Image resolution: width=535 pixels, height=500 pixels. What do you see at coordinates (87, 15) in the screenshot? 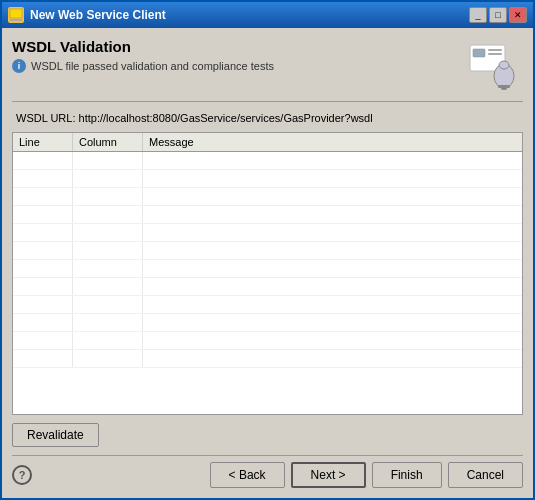
I see `title-bar-left: New Web Service Client` at bounding box center [87, 15].